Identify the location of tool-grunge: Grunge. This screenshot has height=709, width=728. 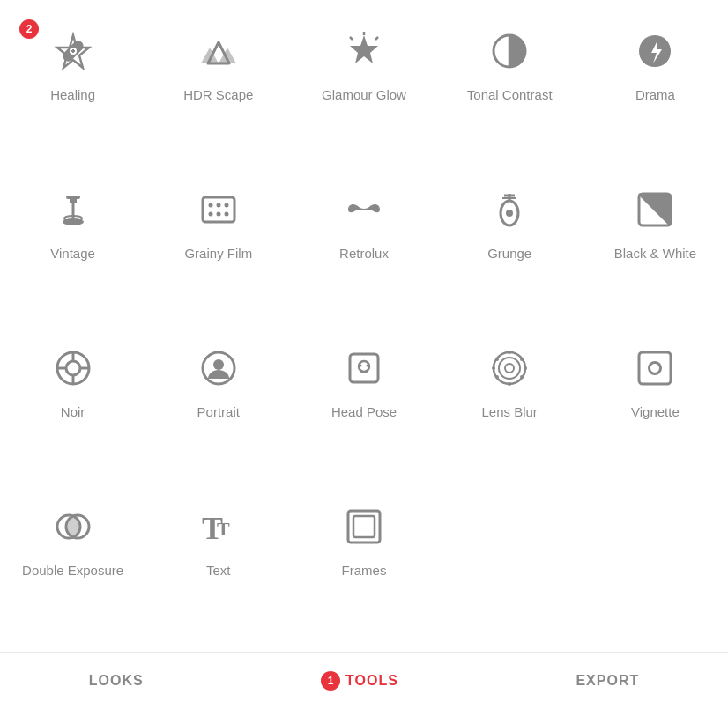
(509, 247).